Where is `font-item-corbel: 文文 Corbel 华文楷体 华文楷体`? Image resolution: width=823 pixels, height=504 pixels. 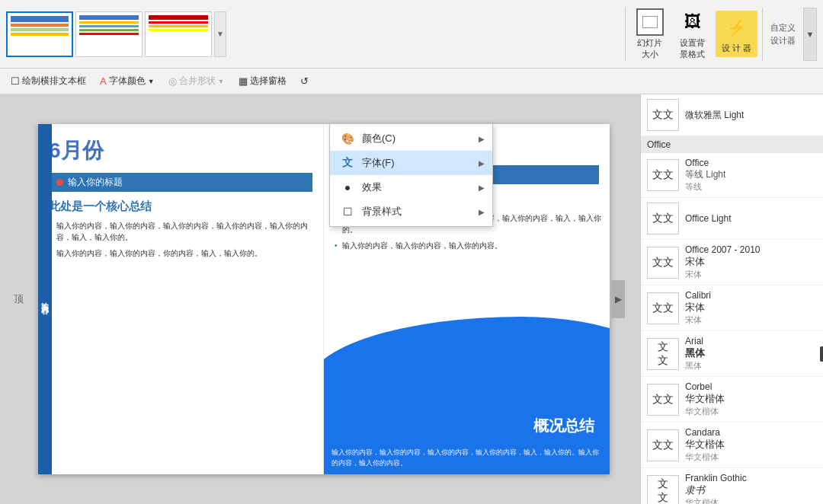
font-item-corbel: 文文 Corbel 华文楷体 华文楷体 is located at coordinates (732, 400).